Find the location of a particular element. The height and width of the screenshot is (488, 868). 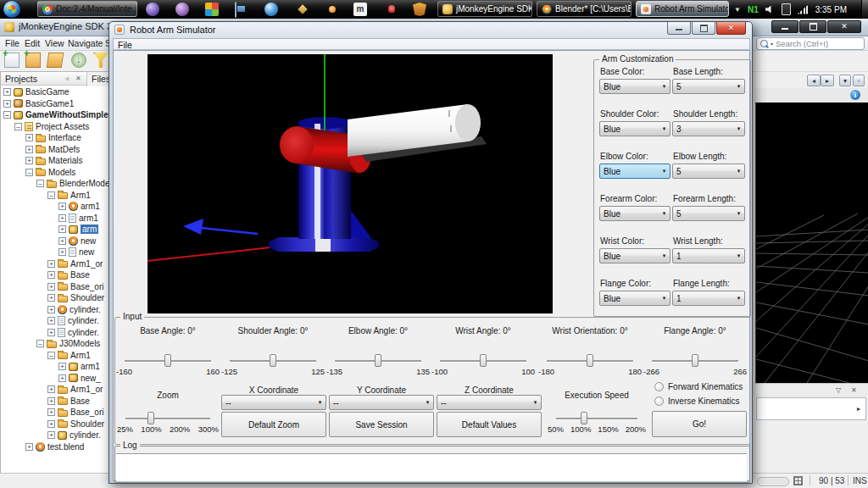

scene-viewport is located at coordinates (812, 242).